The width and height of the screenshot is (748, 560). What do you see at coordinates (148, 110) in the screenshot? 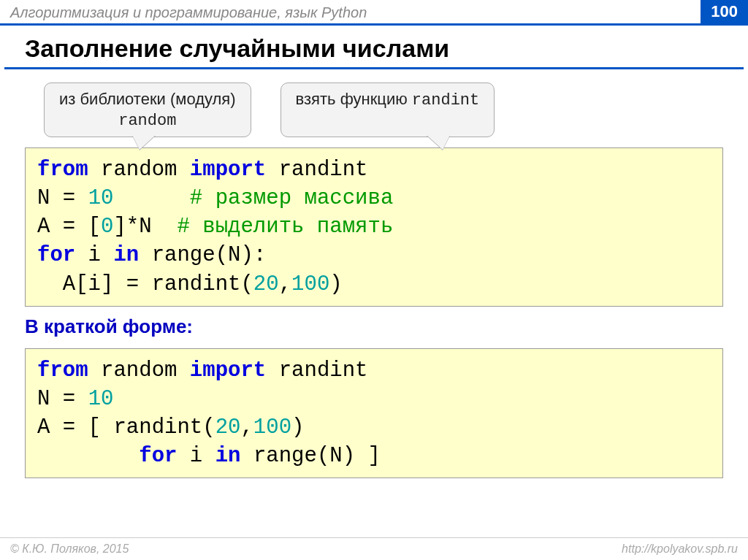
I see `callout-library: из библиотеки (модуля) random` at bounding box center [148, 110].